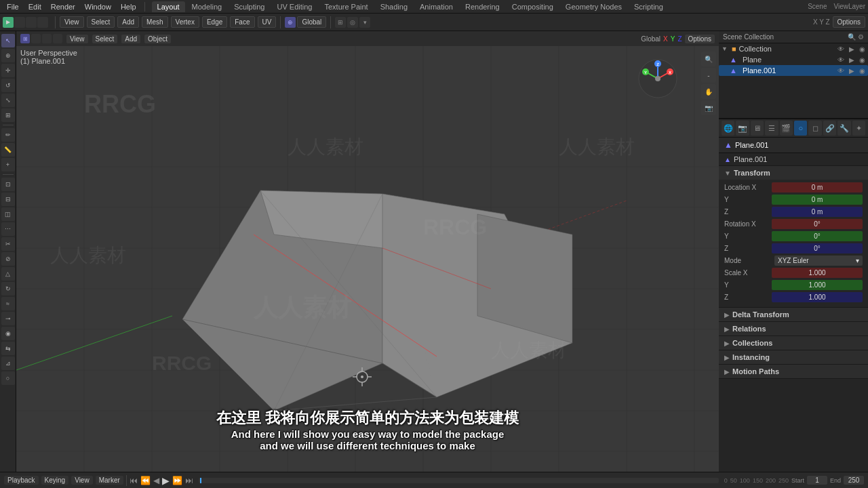 The height and width of the screenshot is (488, 868). What do you see at coordinates (128, 22) in the screenshot?
I see `add-menu: Add` at bounding box center [128, 22].